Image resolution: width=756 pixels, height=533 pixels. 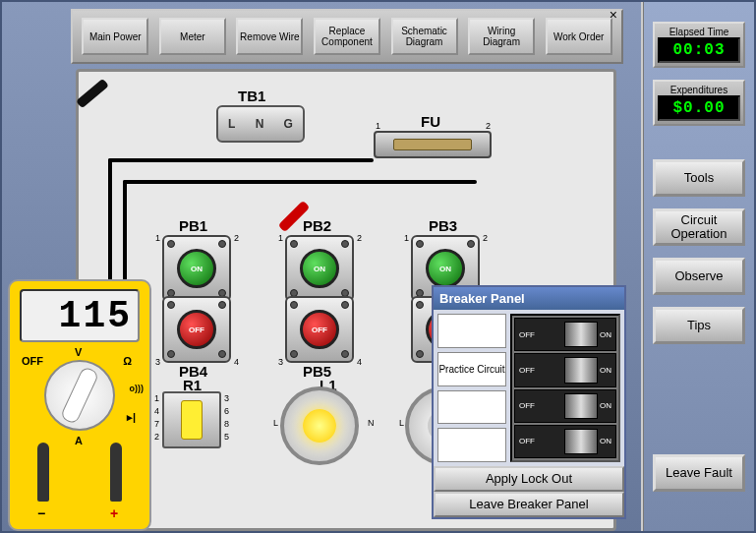 I want to click on elapsed-time-label: Elapsed Time, so click(x=699, y=31).